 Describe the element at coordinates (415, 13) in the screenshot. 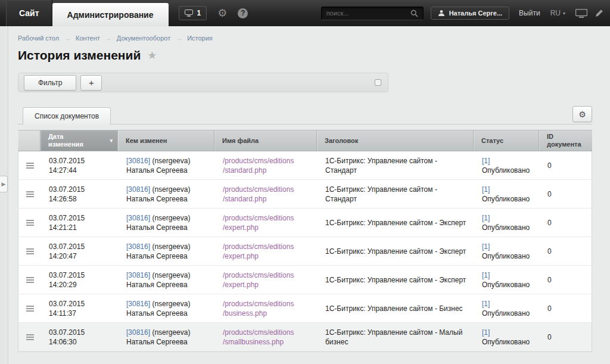

I see `search-icon` at that location.